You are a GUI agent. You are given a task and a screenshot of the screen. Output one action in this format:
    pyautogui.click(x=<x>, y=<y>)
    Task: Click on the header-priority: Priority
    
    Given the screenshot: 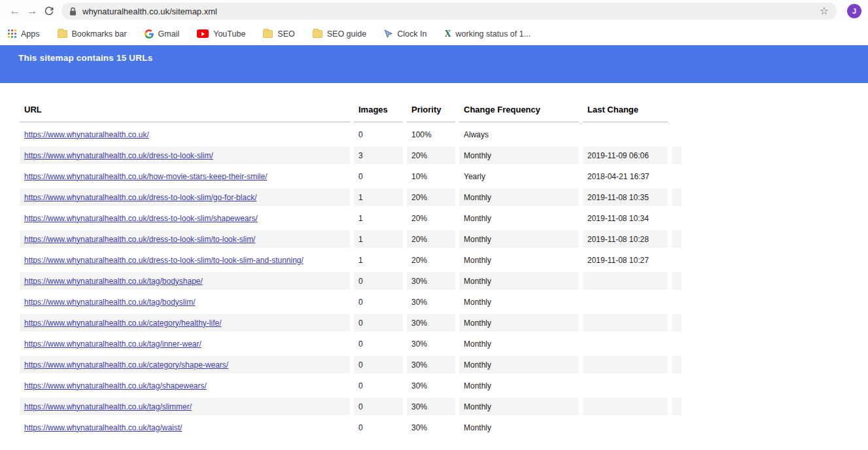 What is the action you would take?
    pyautogui.click(x=431, y=111)
    